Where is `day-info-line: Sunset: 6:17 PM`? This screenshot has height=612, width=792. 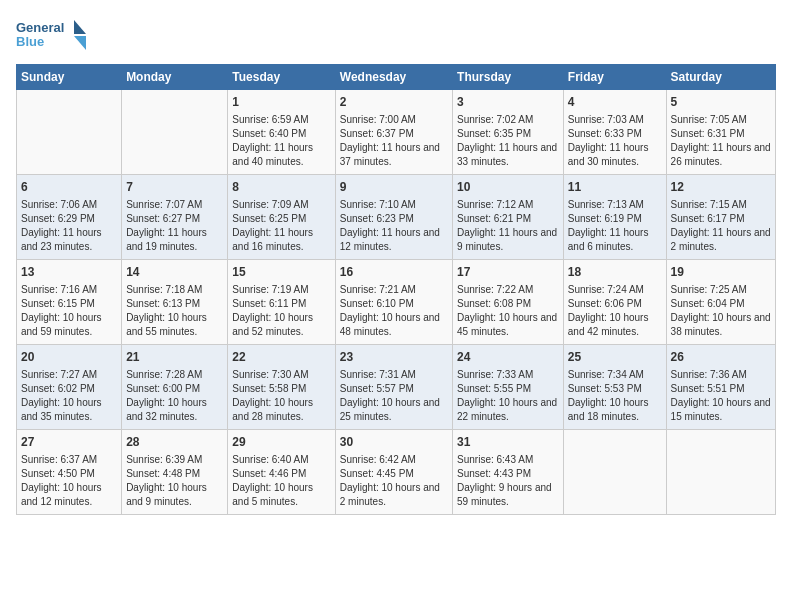 day-info-line: Sunset: 6:17 PM is located at coordinates (721, 219).